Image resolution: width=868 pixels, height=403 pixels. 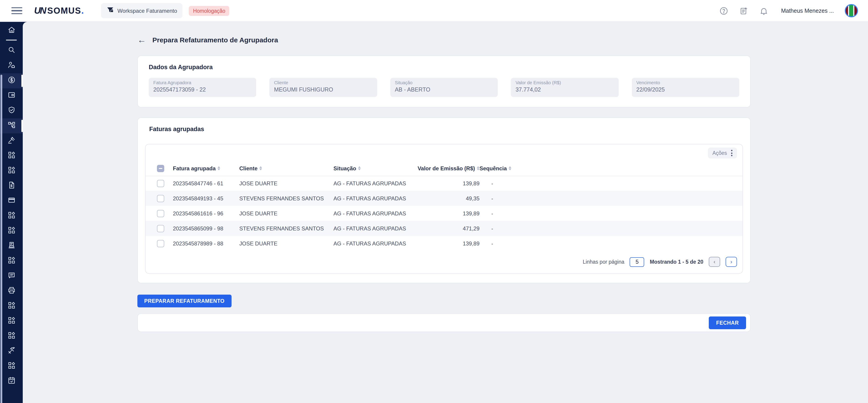 I want to click on column-header-situa-o: Situação, so click(x=375, y=169).